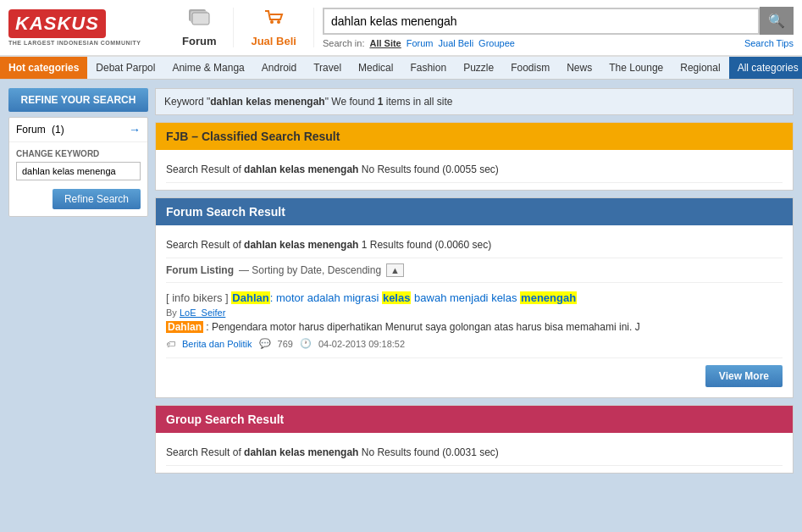 This screenshot has height=532, width=802. Describe the element at coordinates (205, 452) in the screenshot. I see `group-result-prefix: Search Result of` at that location.